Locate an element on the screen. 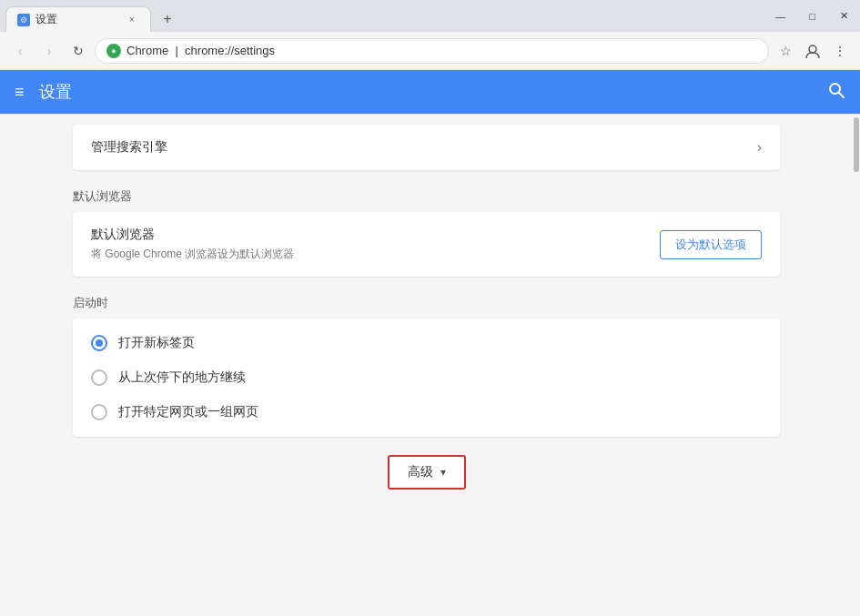 This screenshot has height=616, width=860. search-engine-section: 管理搜索引擎 › is located at coordinates (426, 147).